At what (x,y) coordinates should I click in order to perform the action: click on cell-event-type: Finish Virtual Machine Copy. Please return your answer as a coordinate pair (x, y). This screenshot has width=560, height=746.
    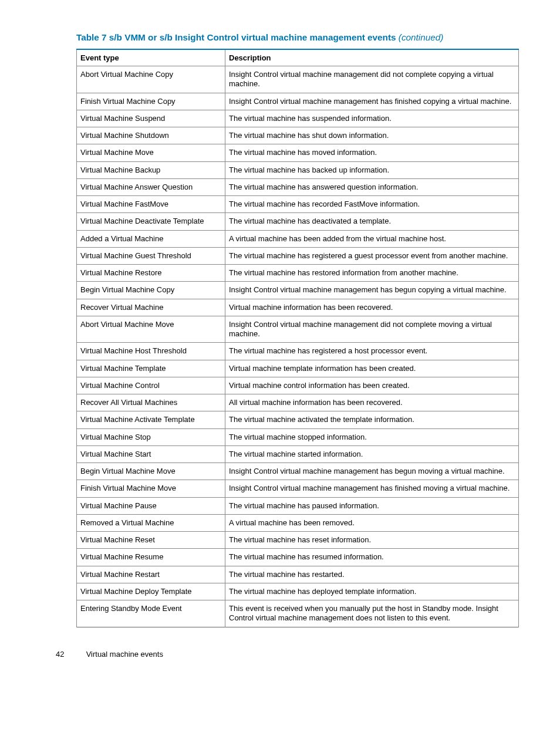
    Looking at the image, I should click on (151, 101).